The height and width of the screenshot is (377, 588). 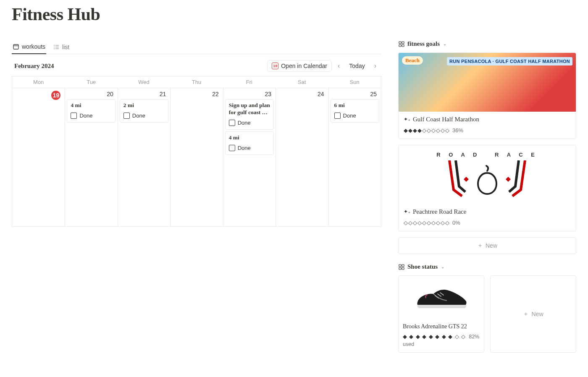 What do you see at coordinates (434, 337) in the screenshot?
I see `progress-diamonds: ◆ ◆ ◆ ◆ ◆ ◆ ◆ ◆ ◇ ◇` at bounding box center [434, 337].